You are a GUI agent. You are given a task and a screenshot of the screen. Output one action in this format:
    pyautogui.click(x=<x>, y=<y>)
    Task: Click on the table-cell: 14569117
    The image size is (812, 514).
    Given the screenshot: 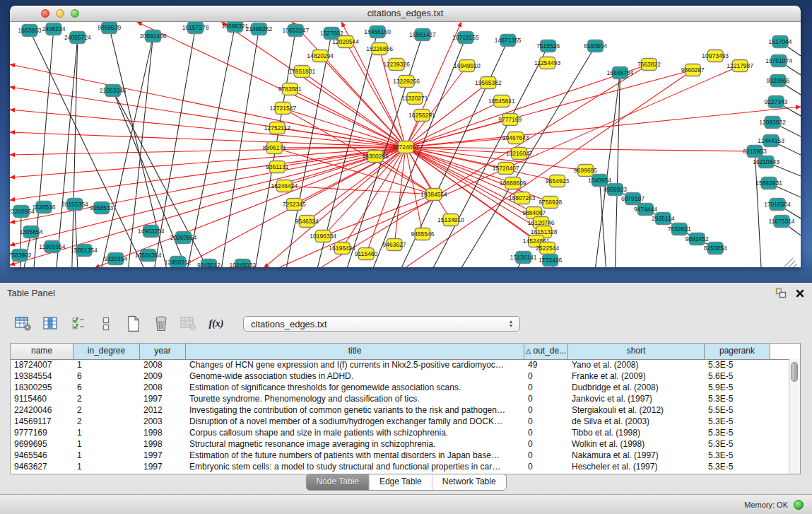 What is the action you would take?
    pyautogui.click(x=42, y=421)
    